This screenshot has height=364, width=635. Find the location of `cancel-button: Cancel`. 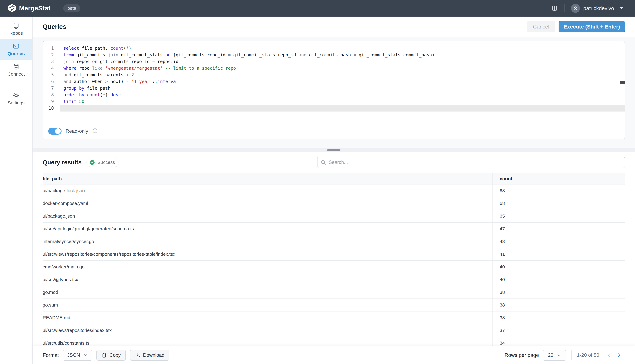

cancel-button: Cancel is located at coordinates (541, 26).